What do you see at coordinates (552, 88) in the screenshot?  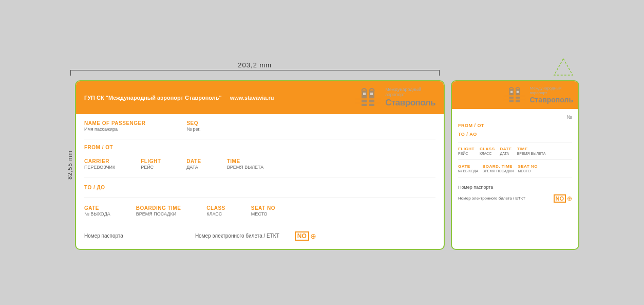 I see `stub-airport-intl-label: Международный` at bounding box center [552, 88].